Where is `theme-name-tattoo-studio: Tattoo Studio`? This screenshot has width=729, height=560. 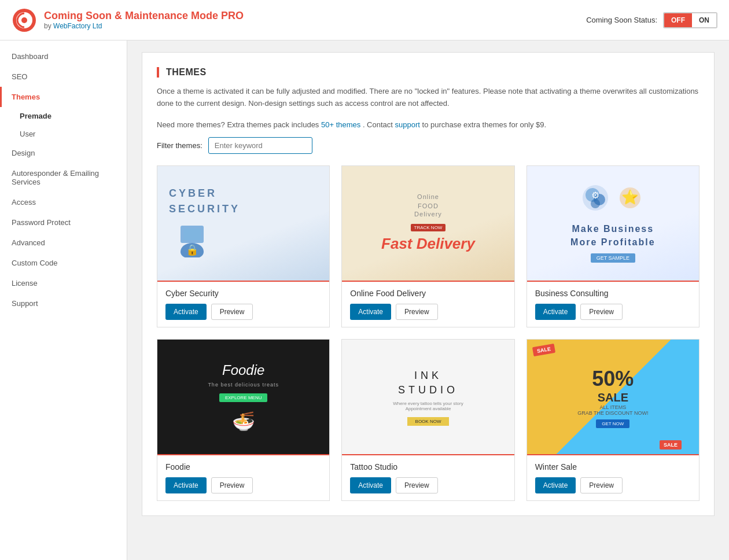
theme-name-tattoo-studio: Tattoo Studio is located at coordinates (428, 467).